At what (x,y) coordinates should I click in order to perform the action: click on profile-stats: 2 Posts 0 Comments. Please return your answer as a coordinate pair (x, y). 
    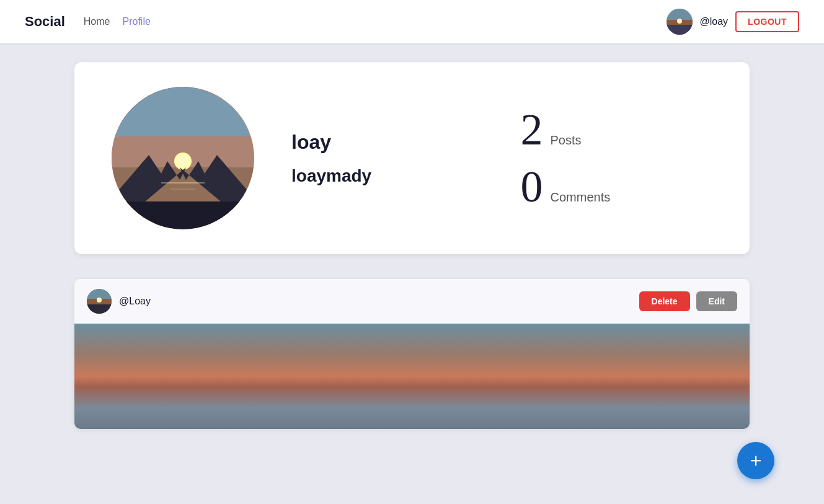
    Looking at the image, I should click on (617, 158).